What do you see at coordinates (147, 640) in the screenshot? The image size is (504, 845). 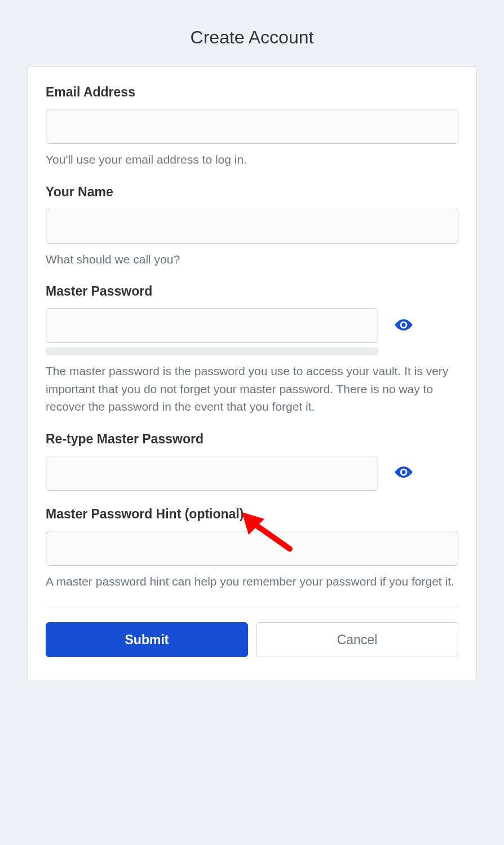 I see `submit-button: Submit` at bounding box center [147, 640].